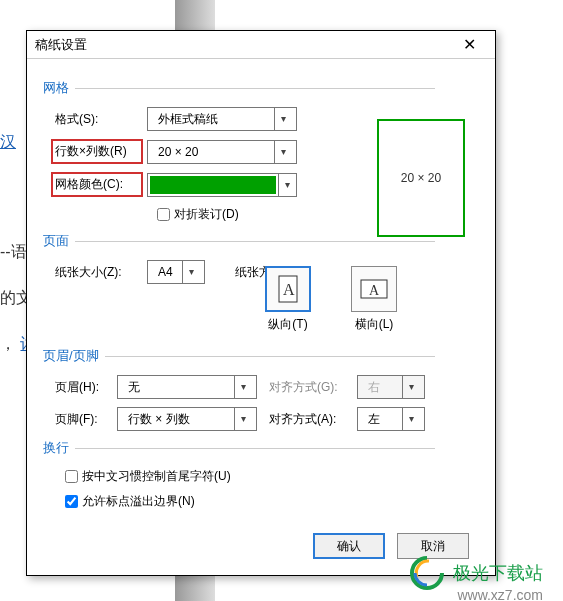  What do you see at coordinates (97, 152) in the screenshot?
I see `rowscols-label: 行数×列数(R)` at bounding box center [97, 152].